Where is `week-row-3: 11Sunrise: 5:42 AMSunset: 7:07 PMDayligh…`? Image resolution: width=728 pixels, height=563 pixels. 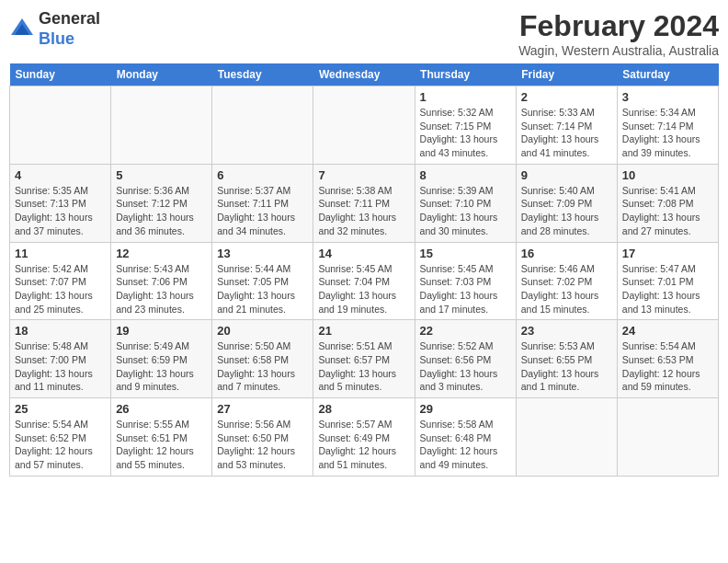
week-row-3: 11Sunrise: 5:42 AMSunset: 7:07 PMDayligh… is located at coordinates (364, 282).